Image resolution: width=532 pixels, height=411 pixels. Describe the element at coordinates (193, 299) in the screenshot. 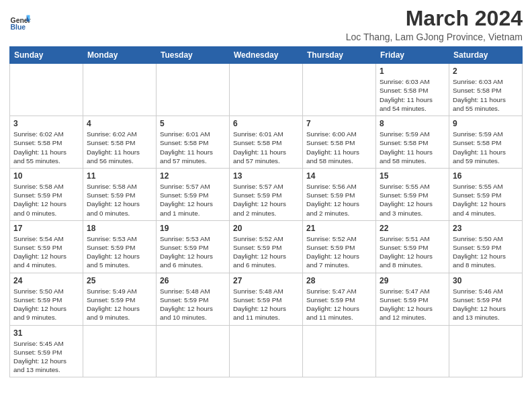

I see `calendar-cell: 26Sunrise: 5:48 AM Sunset: 5:59 PM Dayli…` at that location.